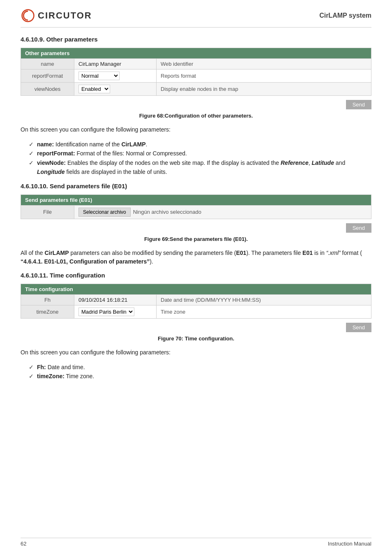 The height and width of the screenshot is (555, 392). I want to click on send-params-body: All of the CirLAMP parameters can also b…, so click(196, 257).